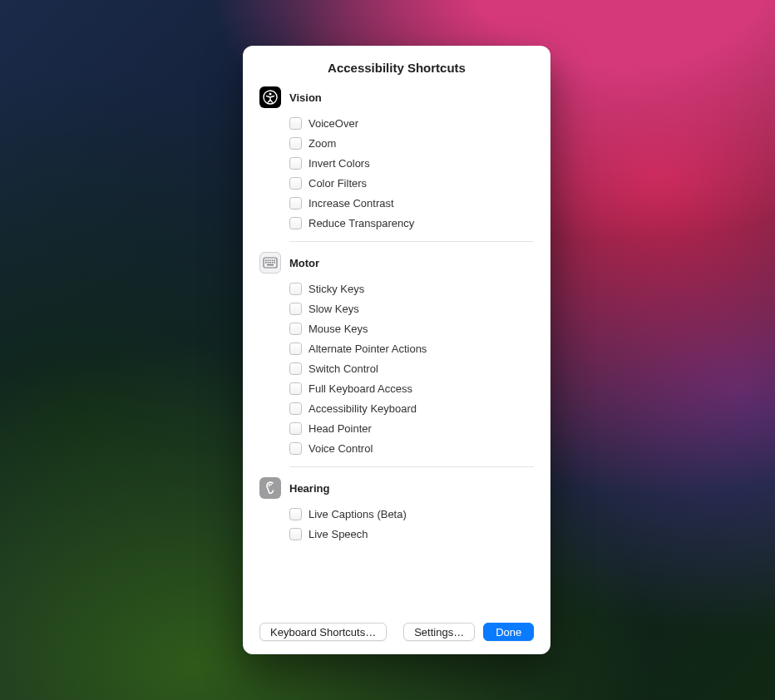  What do you see at coordinates (333, 123) in the screenshot?
I see `option-label: VoiceOver` at bounding box center [333, 123].